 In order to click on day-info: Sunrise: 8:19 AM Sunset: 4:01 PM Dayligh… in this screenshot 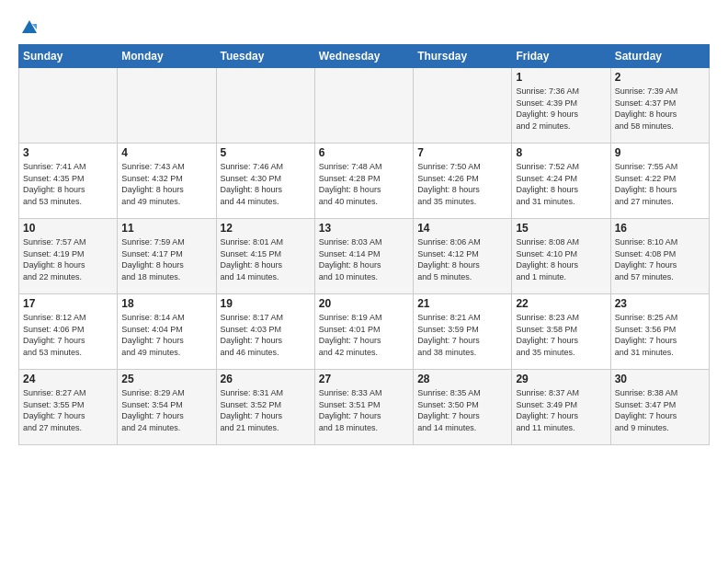, I will do `click(364, 335)`.